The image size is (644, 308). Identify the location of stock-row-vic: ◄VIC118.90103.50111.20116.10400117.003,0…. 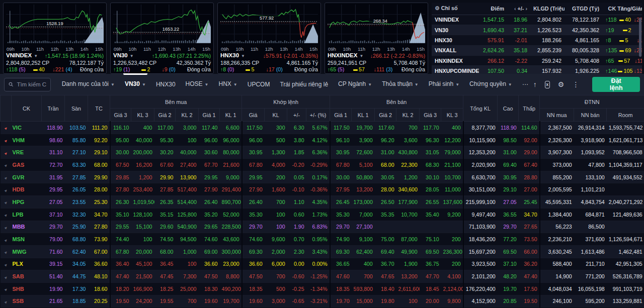
(322, 128).